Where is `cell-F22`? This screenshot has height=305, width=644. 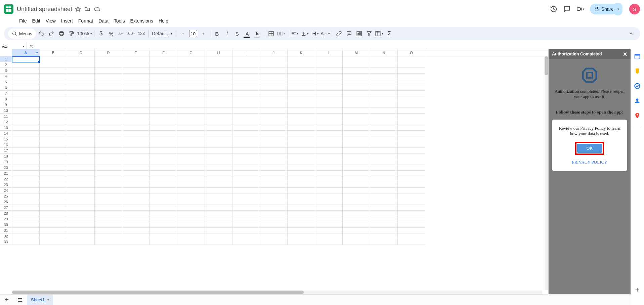
cell-F22 is located at coordinates (164, 179).